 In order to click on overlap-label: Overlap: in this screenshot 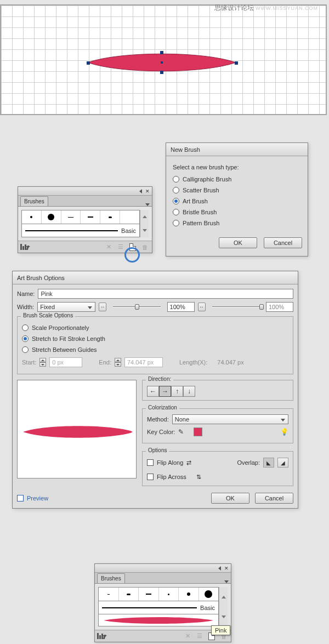, I will do `click(248, 463)`.